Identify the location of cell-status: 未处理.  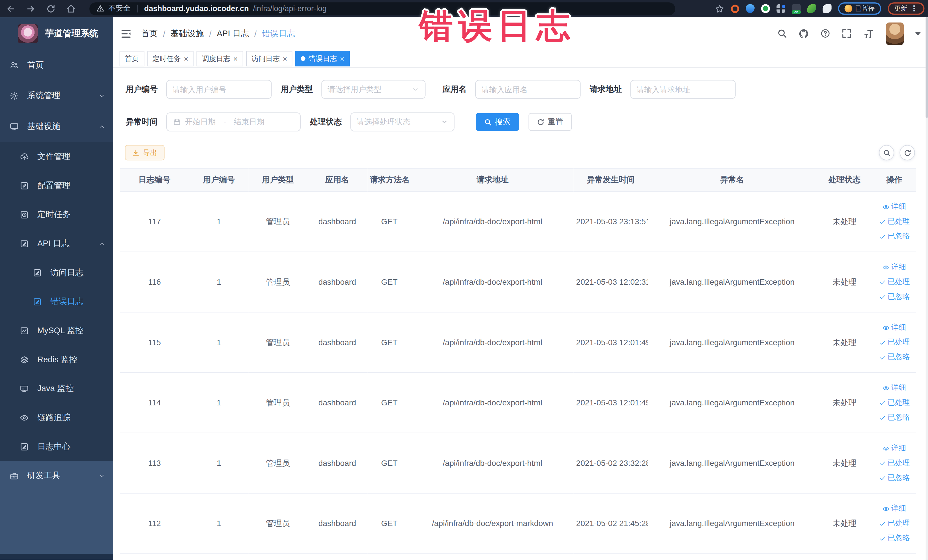
(844, 342).